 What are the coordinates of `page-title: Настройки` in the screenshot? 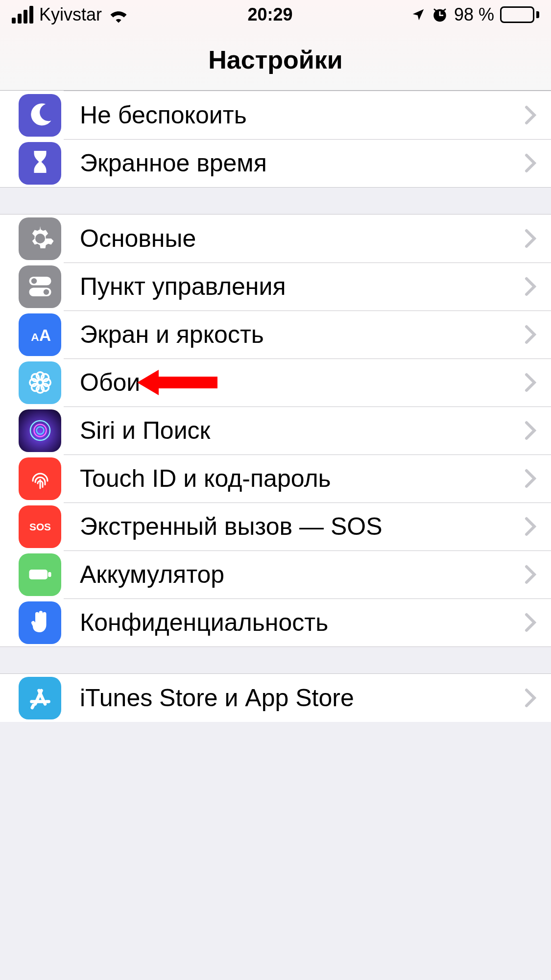 It's located at (275, 60).